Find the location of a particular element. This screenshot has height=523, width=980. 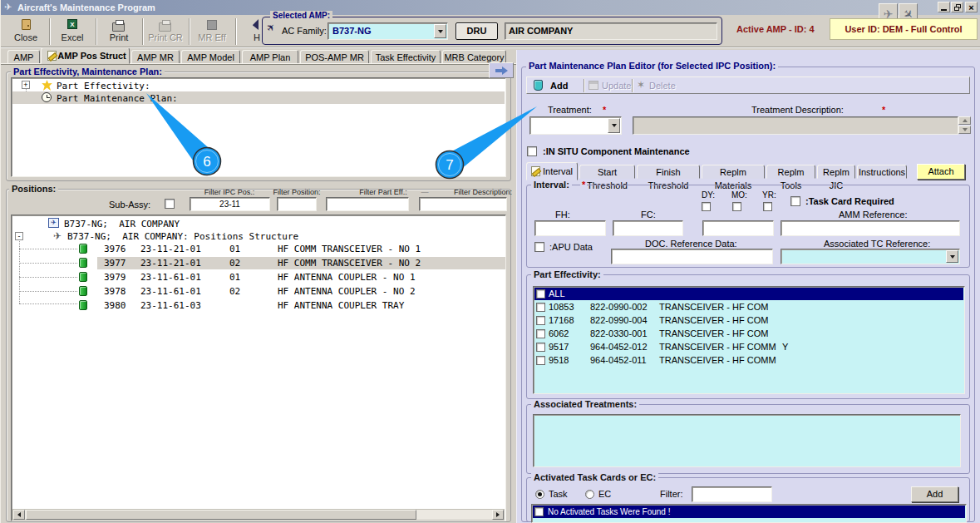

ac-family-dropdown: B737-NG is located at coordinates (387, 32).